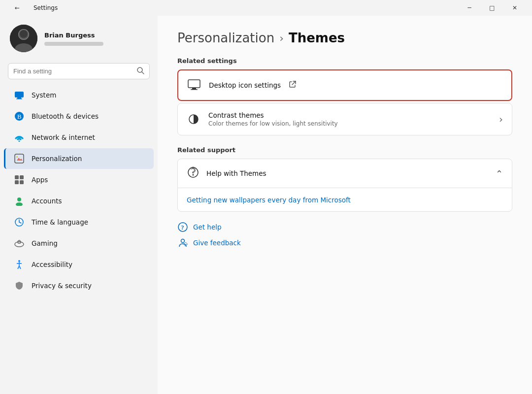 The height and width of the screenshot is (394, 532). What do you see at coordinates (74, 35) in the screenshot?
I see `user-name: Brian Burgess` at bounding box center [74, 35].